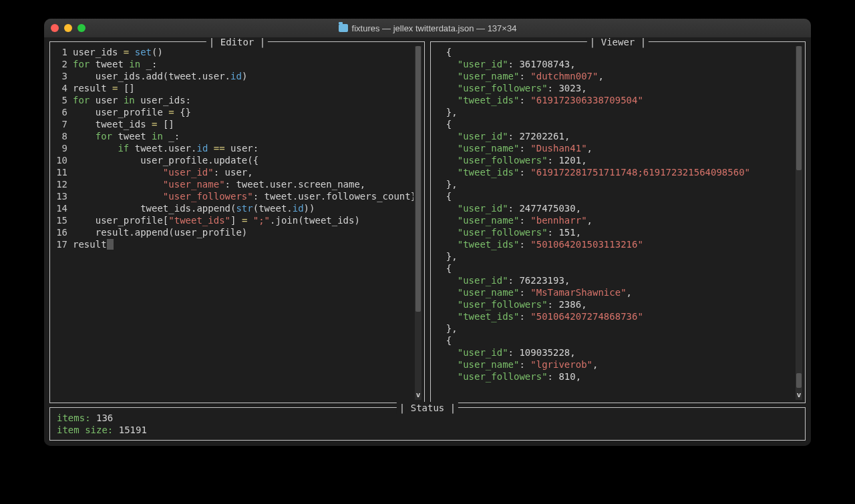  I want to click on code-line: 7 tweet_ids = [], so click(234, 124).